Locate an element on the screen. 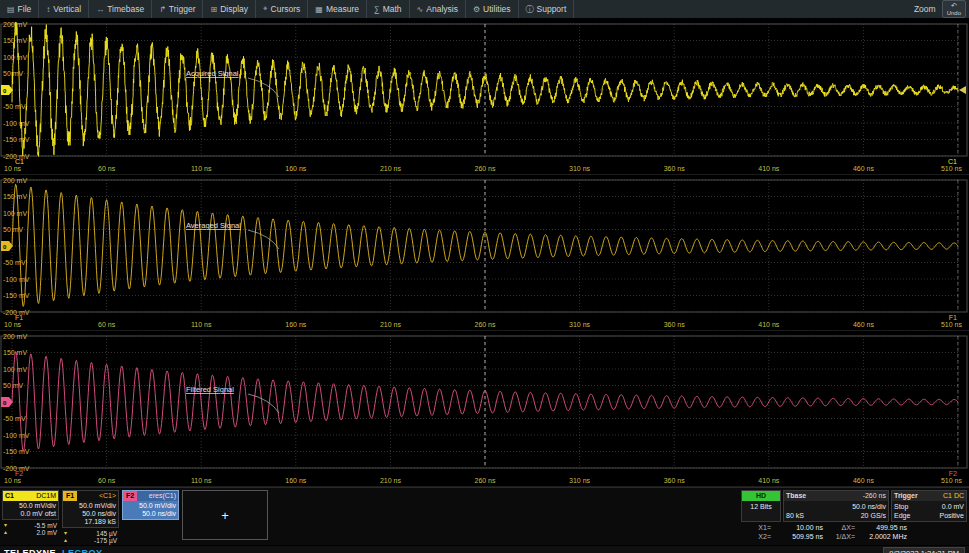 This screenshot has height=553, width=969. undo-icon: ↶ is located at coordinates (954, 6).